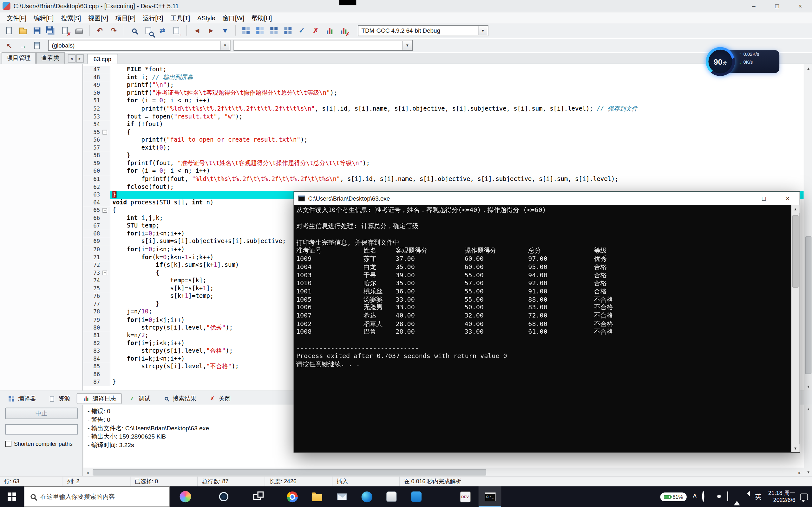 The width and height of the screenshot is (812, 507). I want to click on code-line-56: 56 printf("fail to open or create result…, so click(444, 140).